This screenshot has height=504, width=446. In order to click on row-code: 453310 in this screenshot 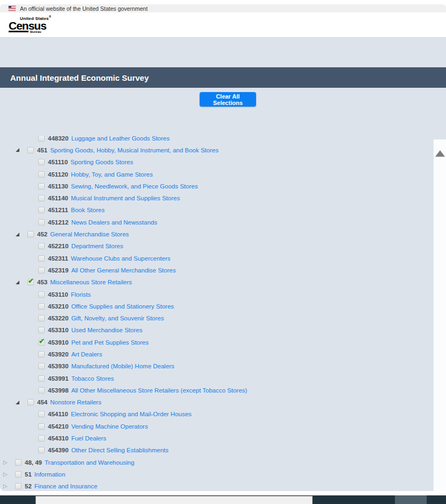, I will do `click(58, 330)`.